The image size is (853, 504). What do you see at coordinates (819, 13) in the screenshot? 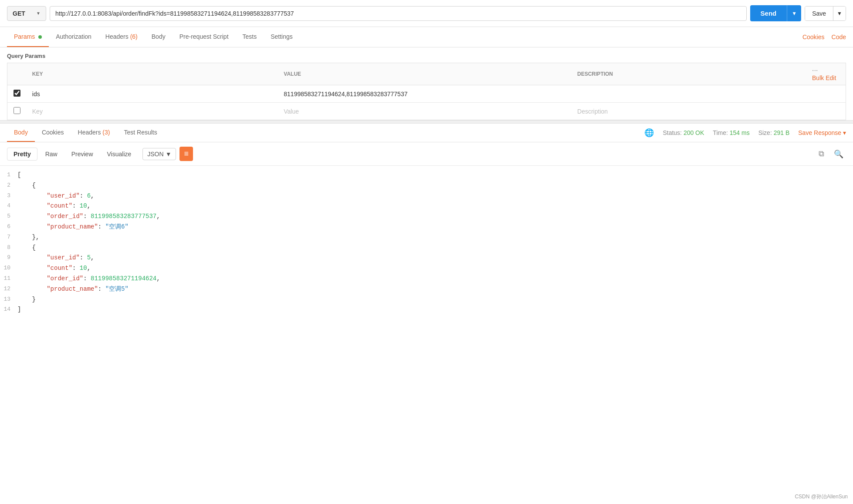
I see `save-button: Save` at bounding box center [819, 13].